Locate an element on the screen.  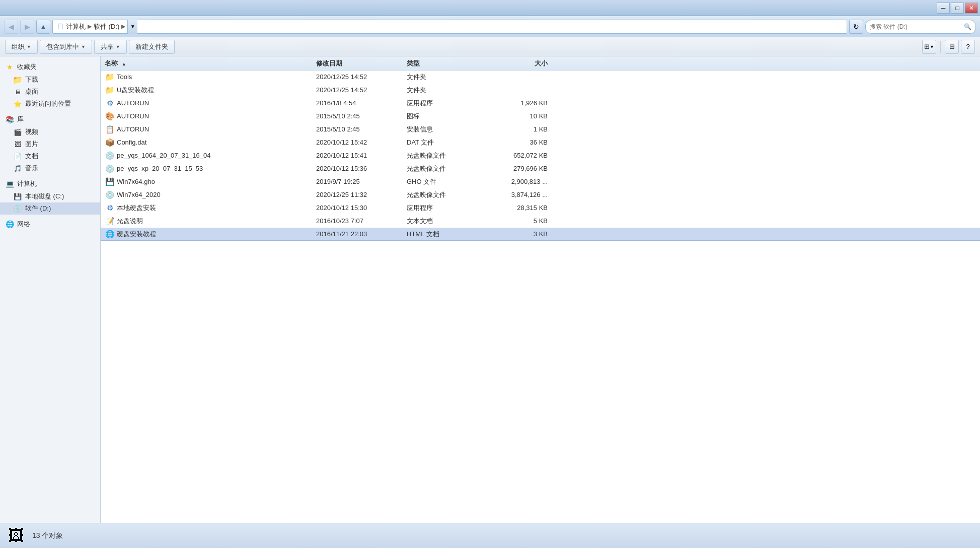
file-type: 图标 is located at coordinates (444, 116).